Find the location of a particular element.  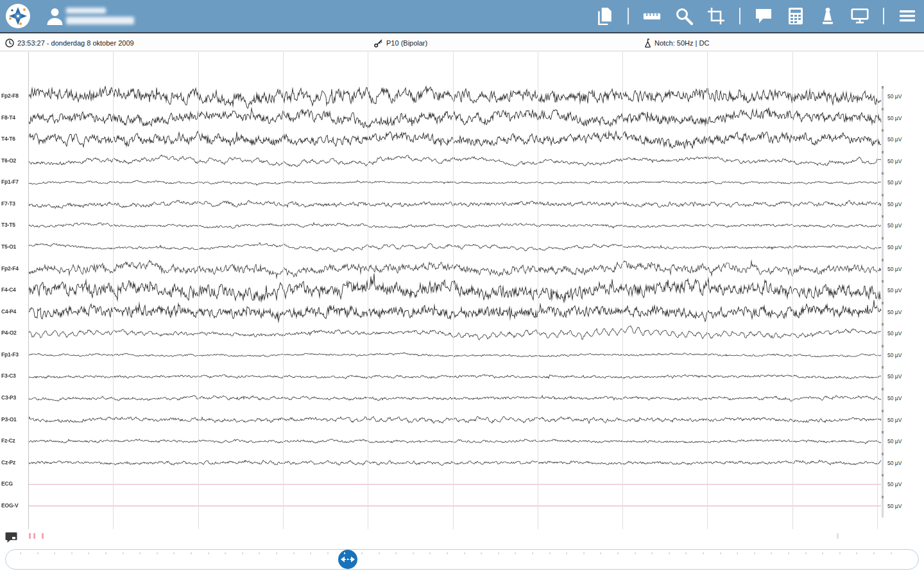

patient-name-redacted is located at coordinates (100, 21).